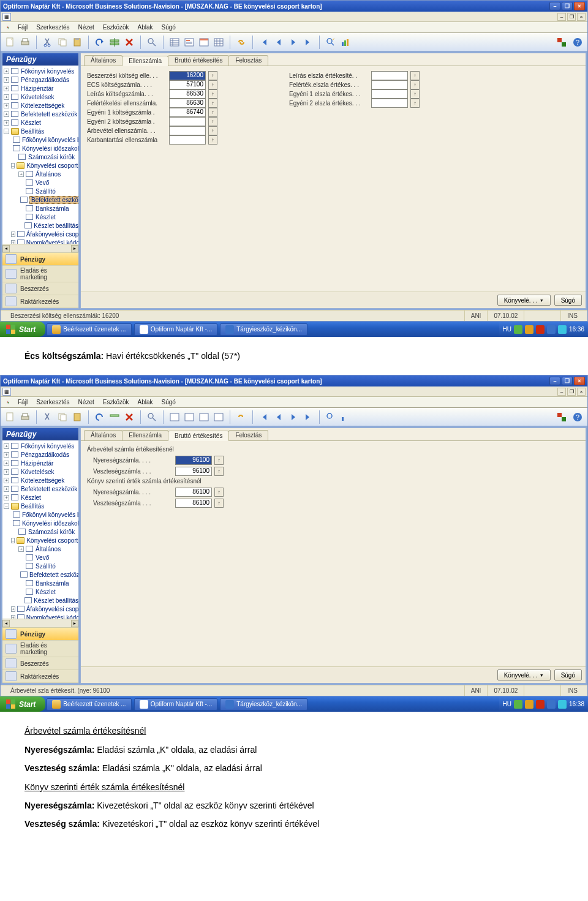  Describe the element at coordinates (219, 42) in the screenshot. I see `sheet-icon` at that location.